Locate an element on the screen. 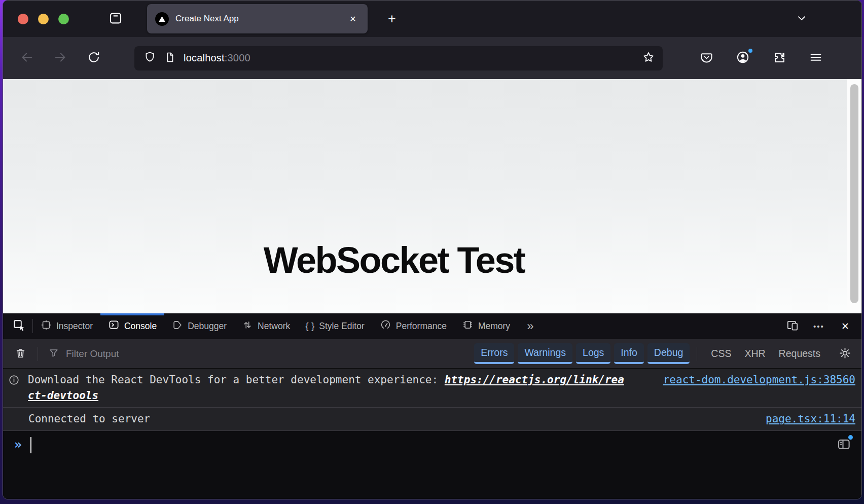  devtools-menu-button: ••• is located at coordinates (819, 326).